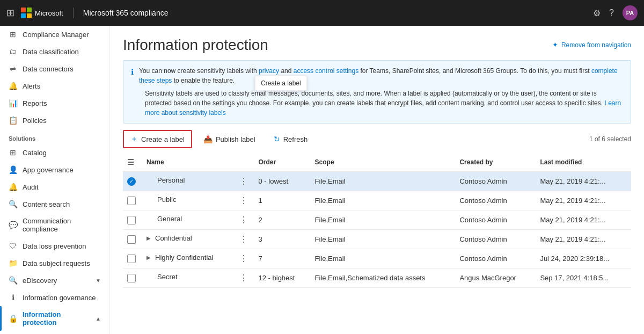  Describe the element at coordinates (126, 13) in the screenshot. I see `app-title: Microsoft 365 compliance` at that location.